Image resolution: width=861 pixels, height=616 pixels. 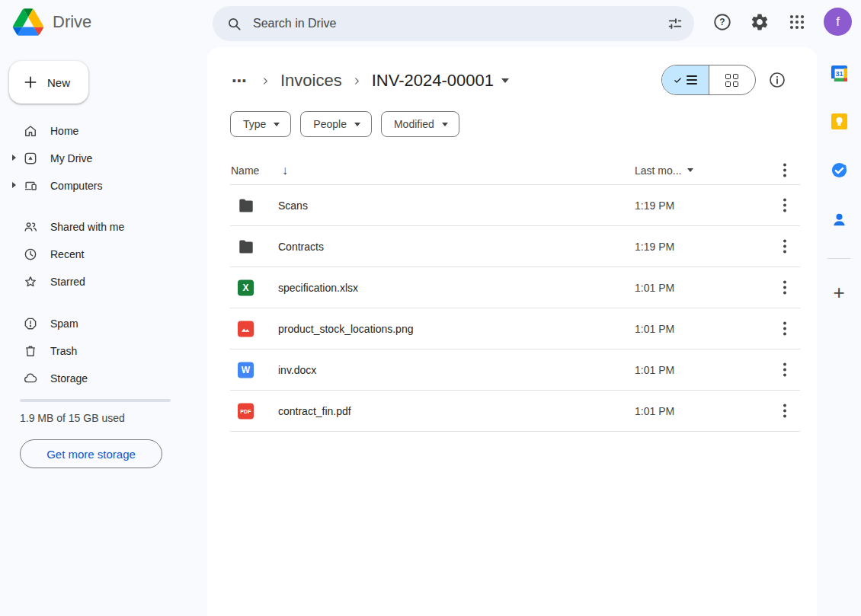 I want to click on filter-chip-modified: Modified, so click(x=421, y=124).